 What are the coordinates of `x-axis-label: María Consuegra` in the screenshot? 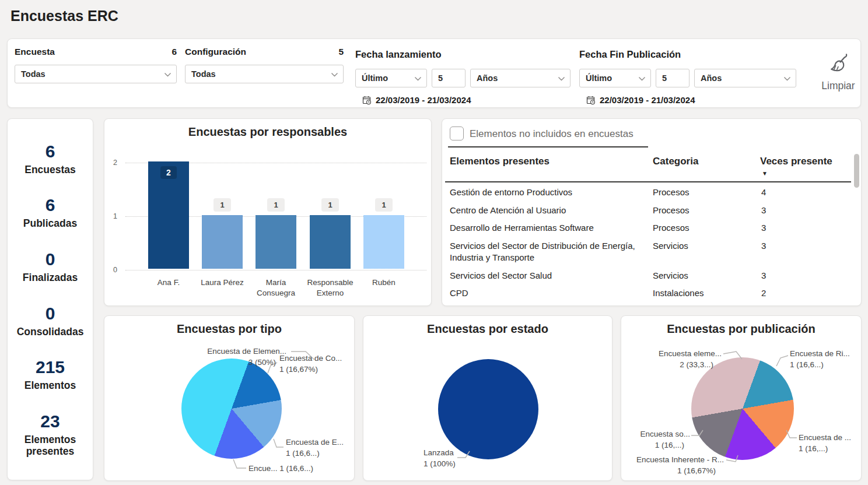 It's located at (276, 288).